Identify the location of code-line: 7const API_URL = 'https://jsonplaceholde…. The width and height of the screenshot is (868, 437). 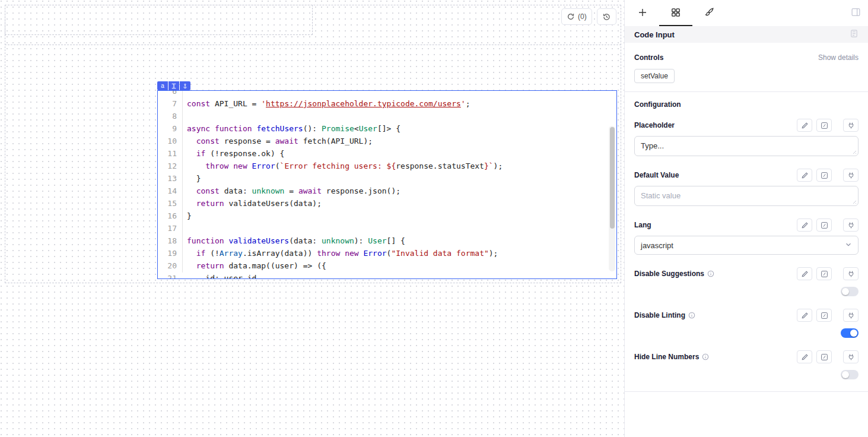
(387, 103).